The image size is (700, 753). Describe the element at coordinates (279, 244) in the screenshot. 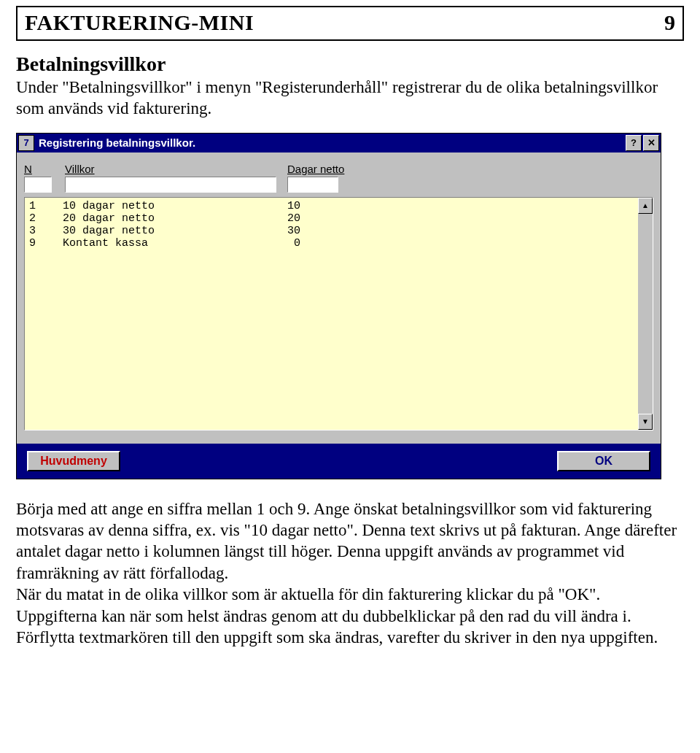

I see `cell-dagar: 0` at that location.